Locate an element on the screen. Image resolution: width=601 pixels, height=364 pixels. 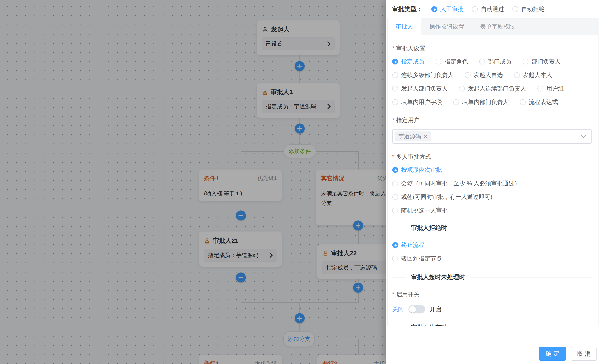
chevron-down-icon is located at coordinates (583, 137).